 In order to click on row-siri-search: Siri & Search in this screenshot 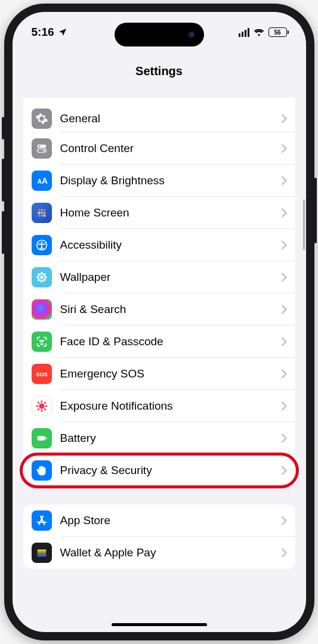, I will do `click(159, 309)`.